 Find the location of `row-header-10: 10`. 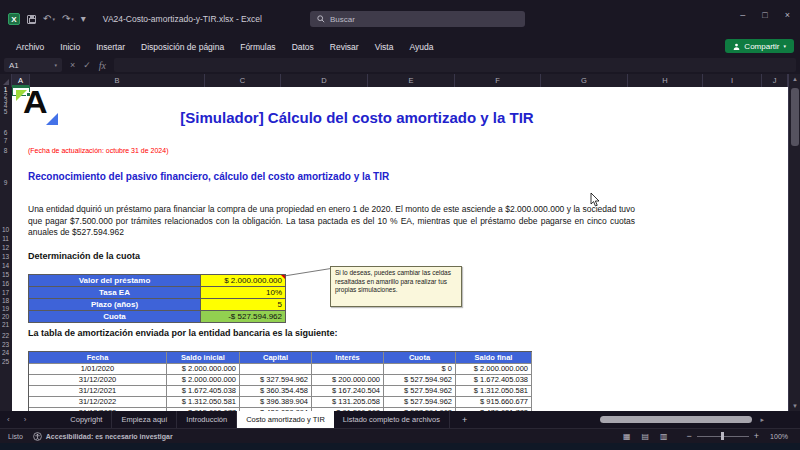

row-header-10: 10 is located at coordinates (6, 230).